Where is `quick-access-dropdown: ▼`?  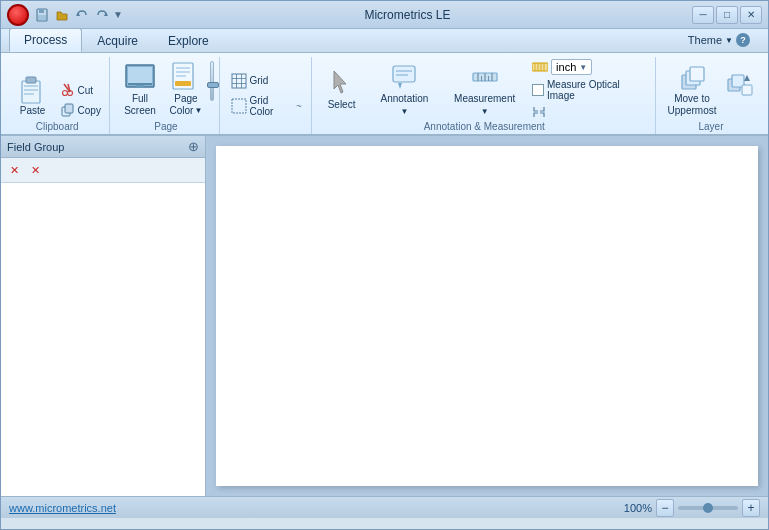
quick-access-dropdown: ▼ is located at coordinates (118, 14).